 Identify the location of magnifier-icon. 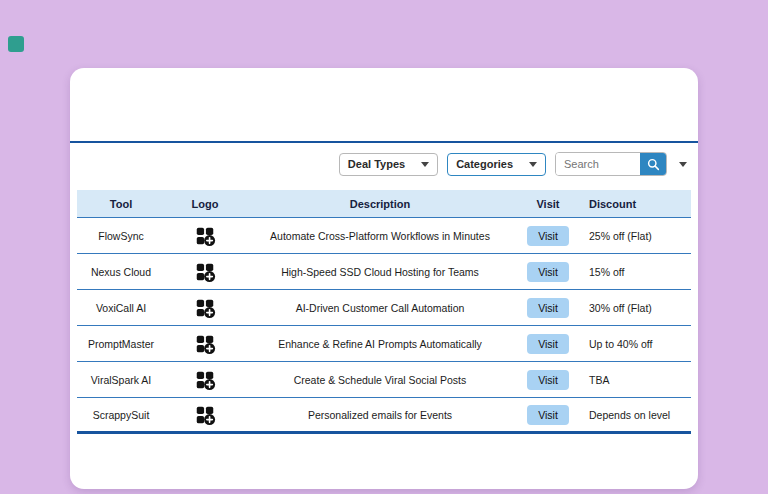
(654, 164).